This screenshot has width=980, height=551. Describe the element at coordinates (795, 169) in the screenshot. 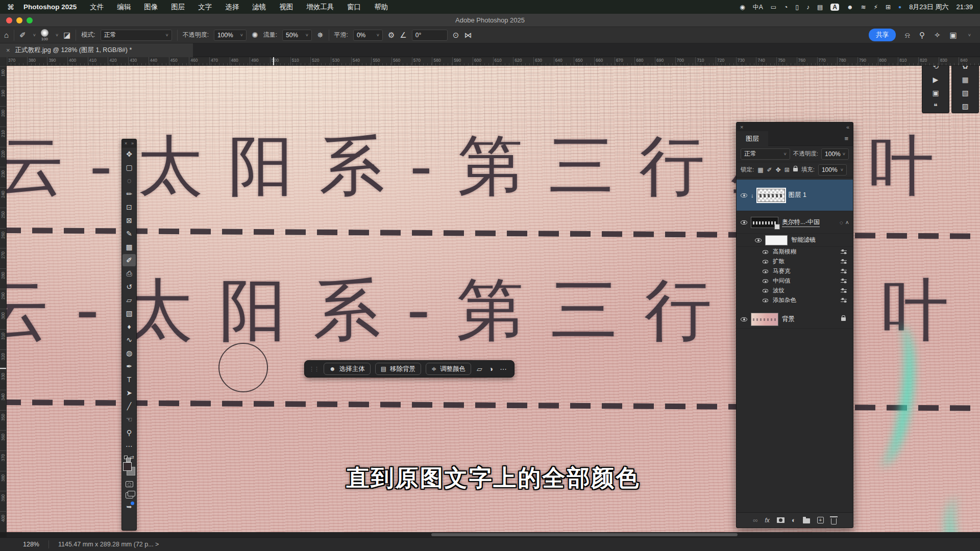

I see `lock-all-icon` at that location.